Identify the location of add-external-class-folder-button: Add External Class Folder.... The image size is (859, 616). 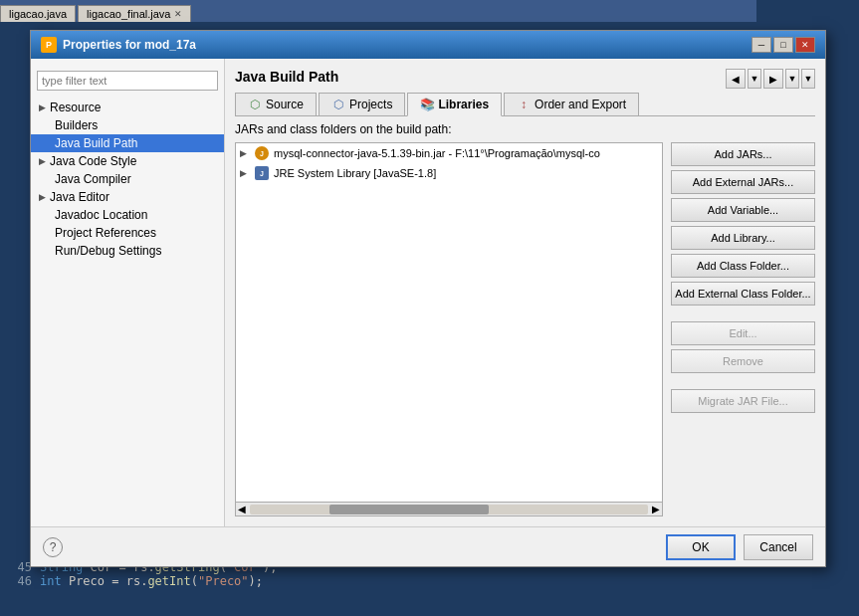
(743, 294).